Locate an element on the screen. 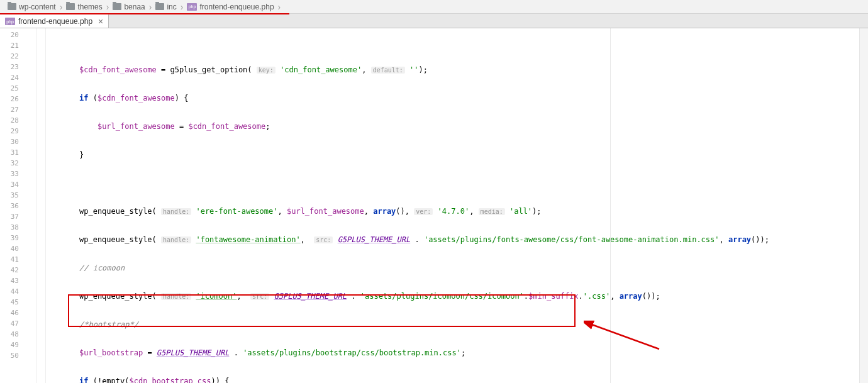 The image size is (868, 383). close-icon: × is located at coordinates (101, 21).